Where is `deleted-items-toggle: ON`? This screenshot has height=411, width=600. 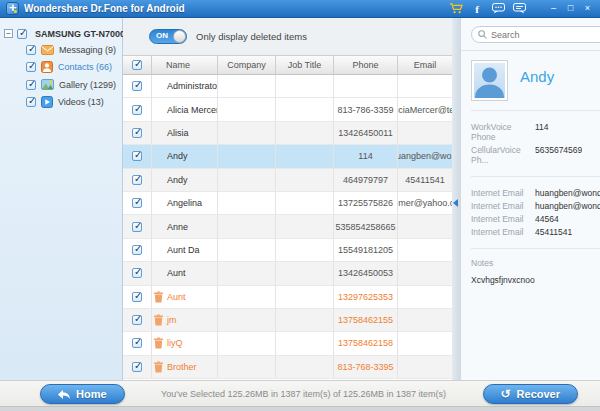 deleted-items-toggle: ON is located at coordinates (168, 36).